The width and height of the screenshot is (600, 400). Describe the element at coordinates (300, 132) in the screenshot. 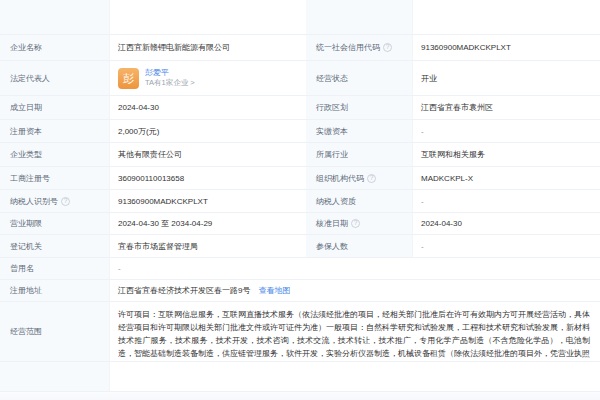

I see `table-row: 注册资本 2,000万(元) 实缴资本 -` at that location.